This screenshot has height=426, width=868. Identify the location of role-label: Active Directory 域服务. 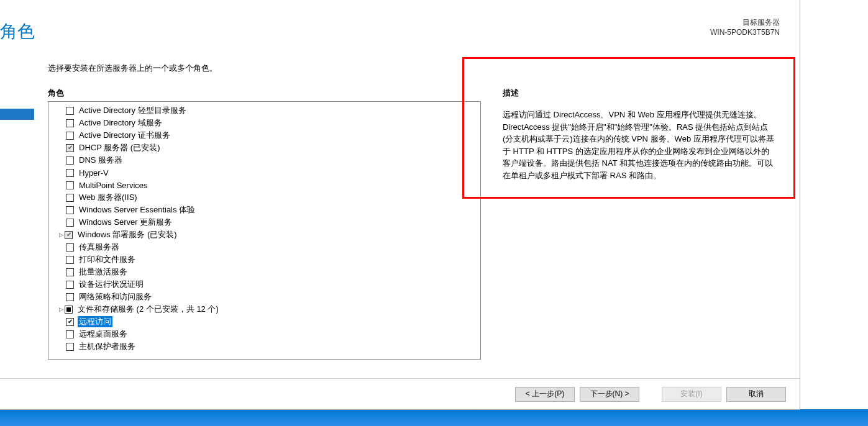
(121, 123).